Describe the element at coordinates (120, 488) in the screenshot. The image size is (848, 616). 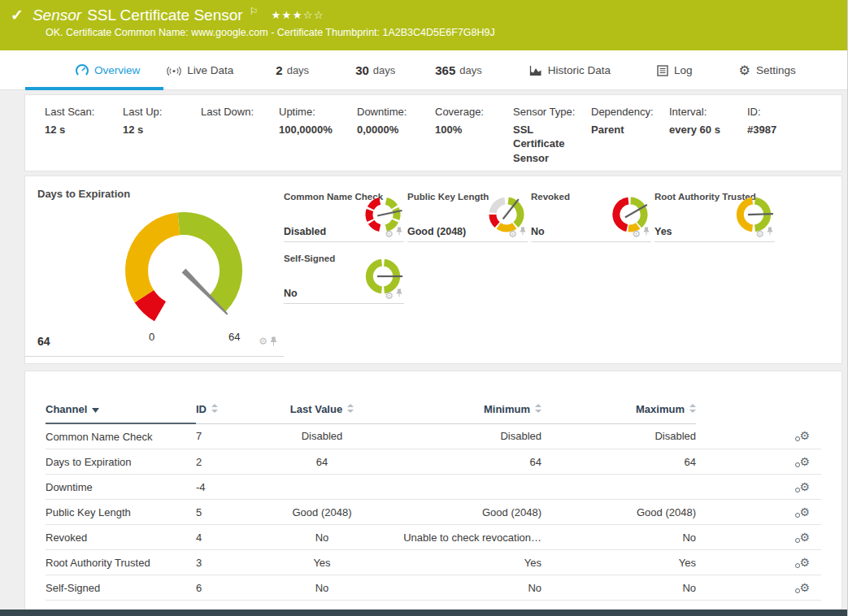
I see `cell-channel: Downtime` at that location.